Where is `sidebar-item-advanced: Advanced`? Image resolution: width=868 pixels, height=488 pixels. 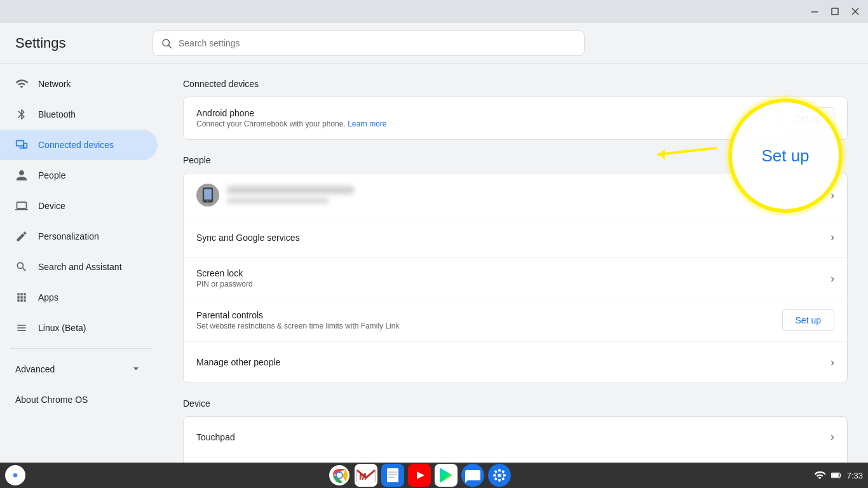 sidebar-item-advanced: Advanced is located at coordinates (79, 369).